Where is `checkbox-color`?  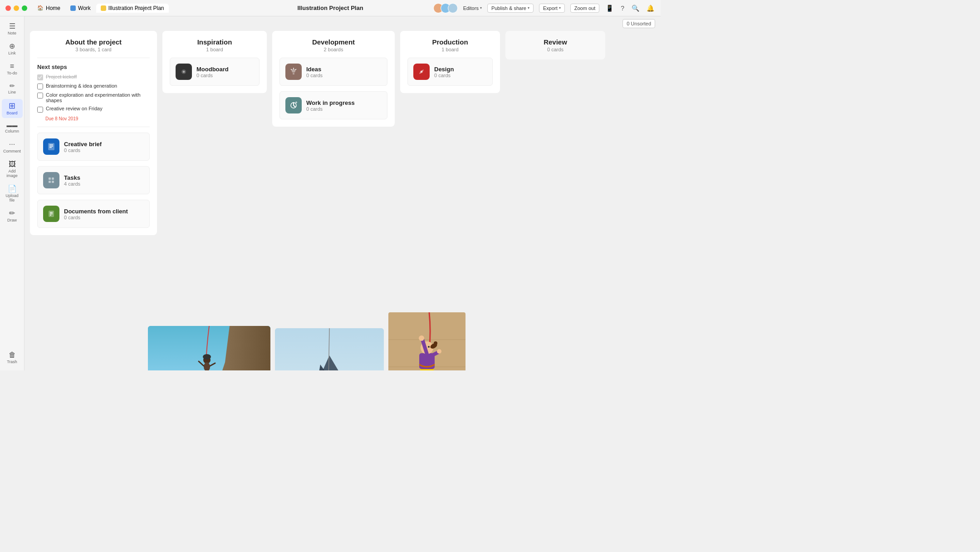 checkbox-color is located at coordinates (40, 95).